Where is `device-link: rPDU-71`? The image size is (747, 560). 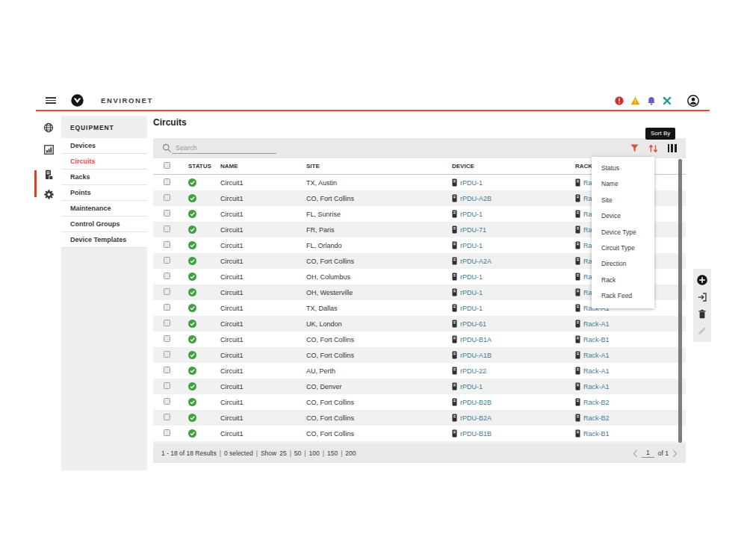 device-link: rPDU-71 is located at coordinates (474, 230).